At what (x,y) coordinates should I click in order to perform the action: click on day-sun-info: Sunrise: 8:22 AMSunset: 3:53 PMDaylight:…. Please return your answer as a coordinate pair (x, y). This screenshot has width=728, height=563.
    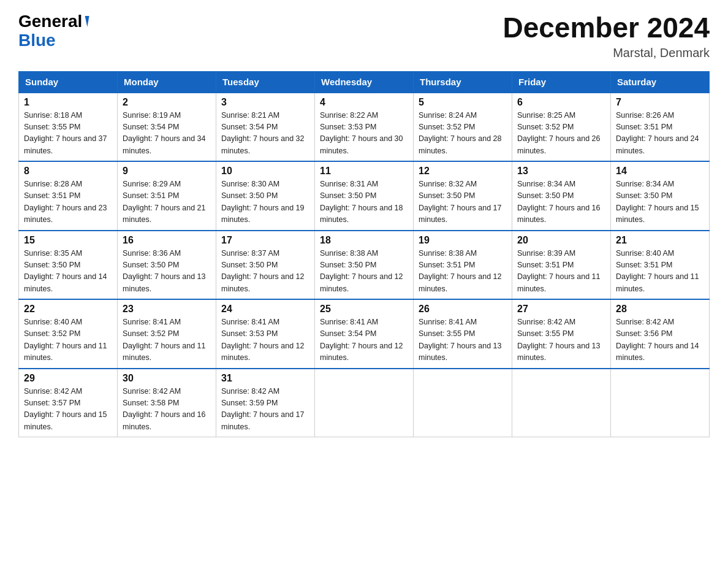
    Looking at the image, I should click on (364, 134).